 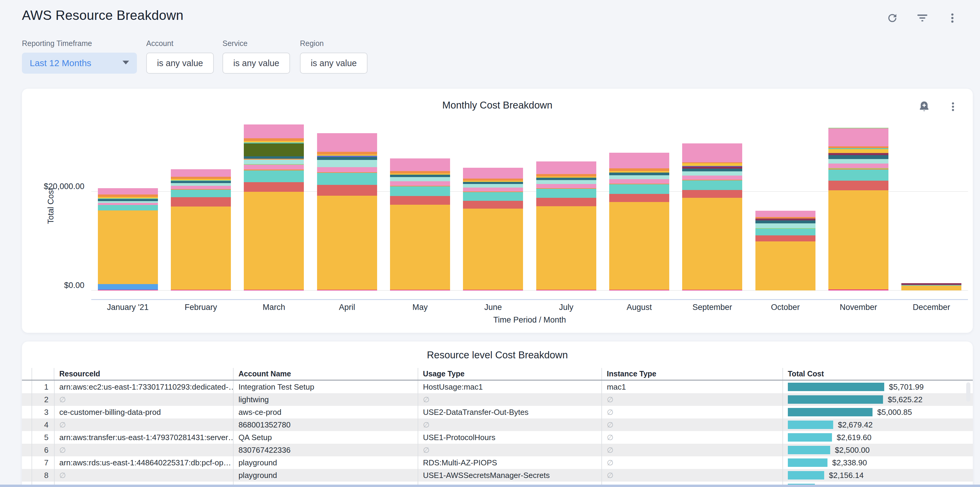 I want to click on table-vertical-scrollbar, so click(x=969, y=392).